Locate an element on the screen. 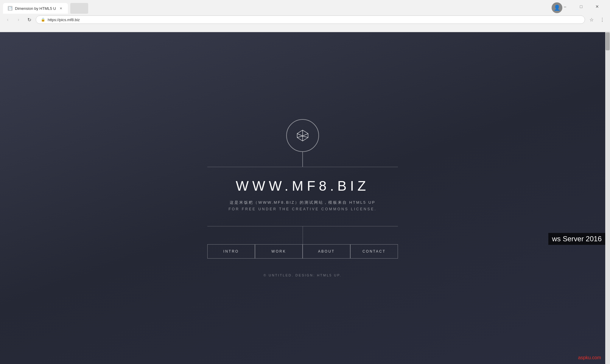  menu-button: ⋮ is located at coordinates (602, 20).